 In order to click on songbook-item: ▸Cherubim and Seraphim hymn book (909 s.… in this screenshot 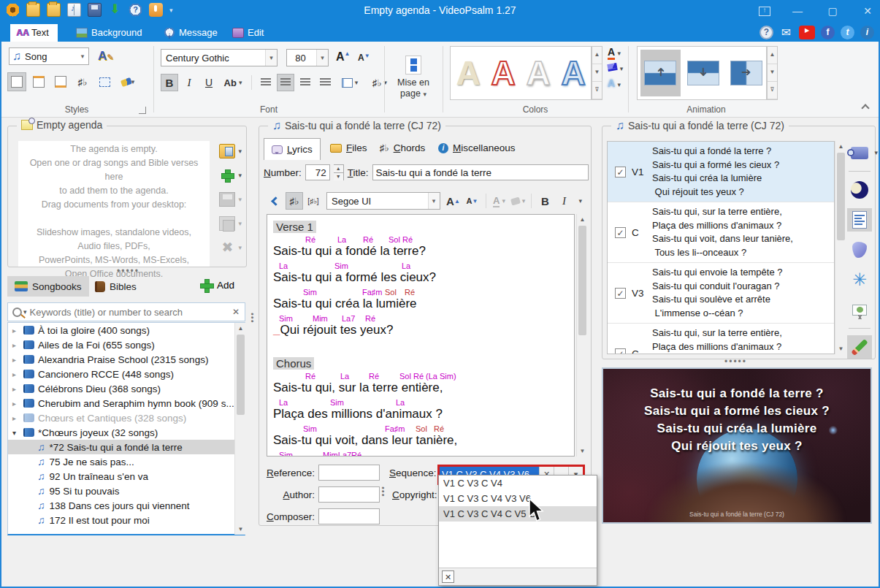, I will do `click(126, 403)`.